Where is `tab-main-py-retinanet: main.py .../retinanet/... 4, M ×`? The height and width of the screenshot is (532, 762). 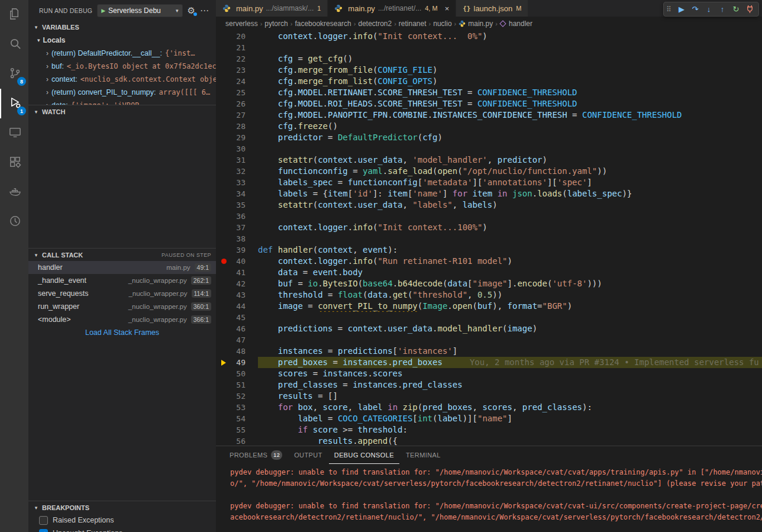
tab-main-py-retinanet: main.py .../retinanet/... 4, M × is located at coordinates (392, 8).